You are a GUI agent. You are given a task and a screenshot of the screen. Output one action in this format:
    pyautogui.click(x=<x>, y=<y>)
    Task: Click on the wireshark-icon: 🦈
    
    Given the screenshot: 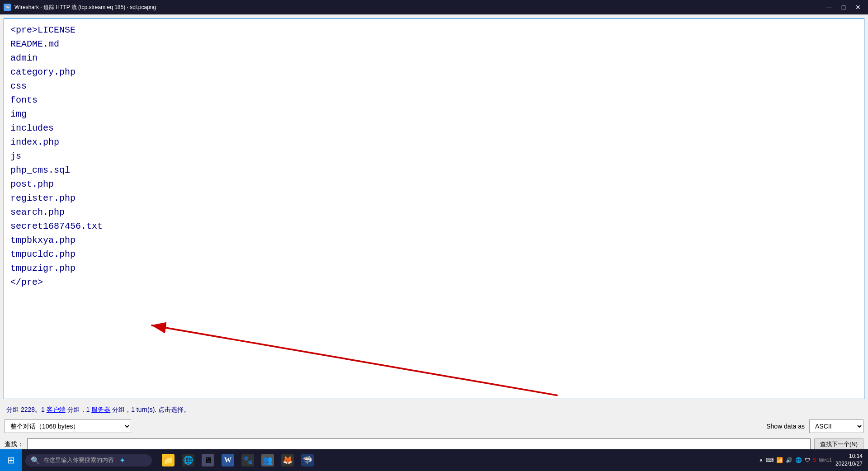 What is the action you would take?
    pyautogui.click(x=7, y=7)
    